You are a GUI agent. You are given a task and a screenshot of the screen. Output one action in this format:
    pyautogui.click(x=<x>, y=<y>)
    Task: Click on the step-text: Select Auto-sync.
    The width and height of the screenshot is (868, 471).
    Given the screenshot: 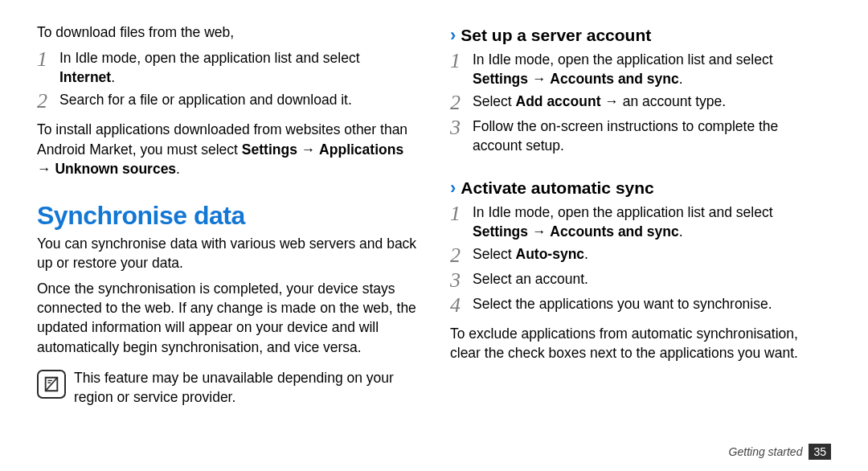 What is the action you would take?
    pyautogui.click(x=652, y=254)
    